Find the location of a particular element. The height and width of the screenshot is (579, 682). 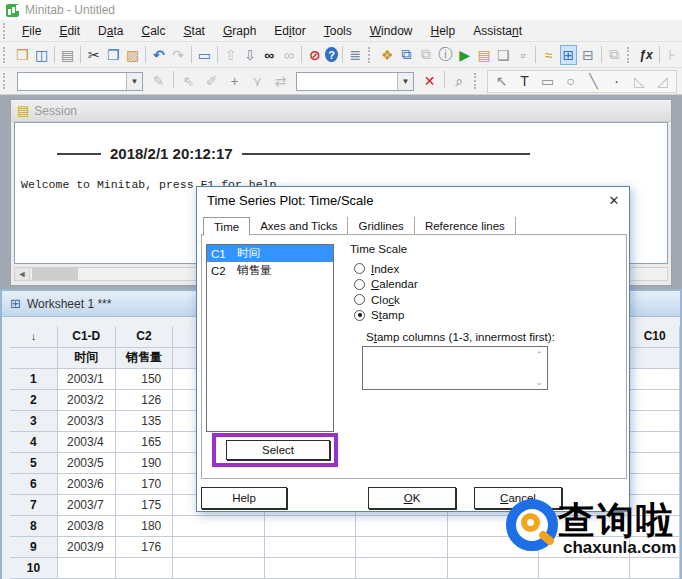

ws-row-number: 7 is located at coordinates (34, 504).